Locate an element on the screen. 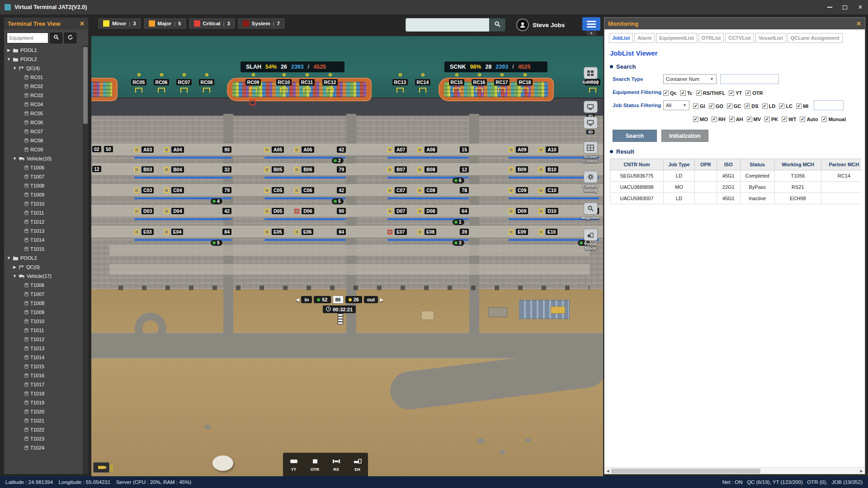 The image size is (868, 488). tree-item-vehicle17: ▼Vehicle(17) is located at coordinates (43, 276).